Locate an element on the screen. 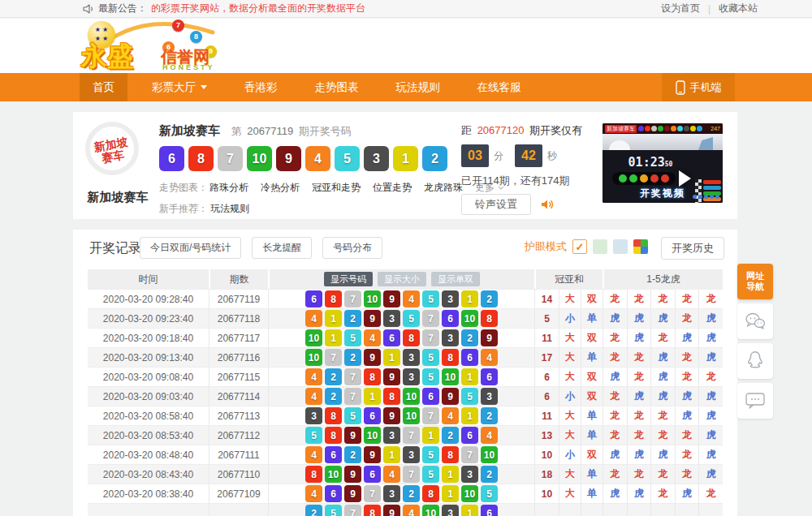  lottery-ball: 3 is located at coordinates (377, 159).